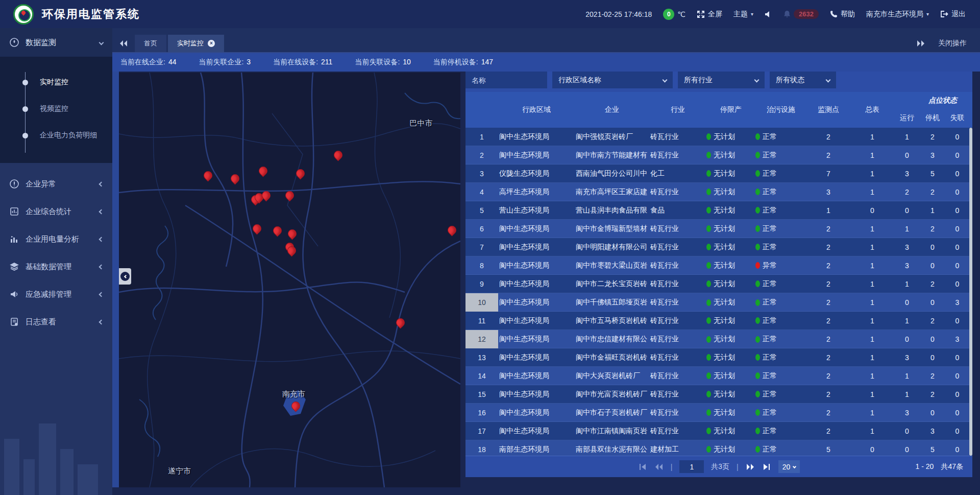  I want to click on table-row: 1阆中生态环境局阆中强锐页岩砖厂砖瓦行业无计划正常21120, so click(719, 137).